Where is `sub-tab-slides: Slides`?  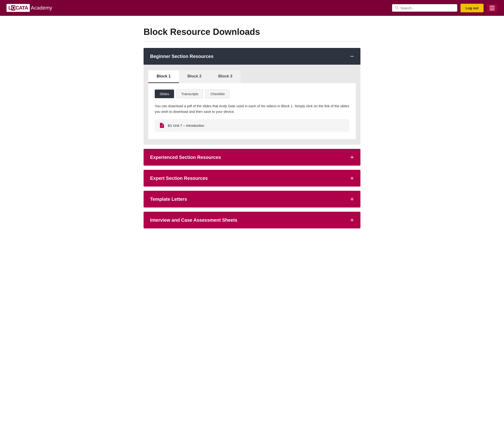 sub-tab-slides: Slides is located at coordinates (164, 94).